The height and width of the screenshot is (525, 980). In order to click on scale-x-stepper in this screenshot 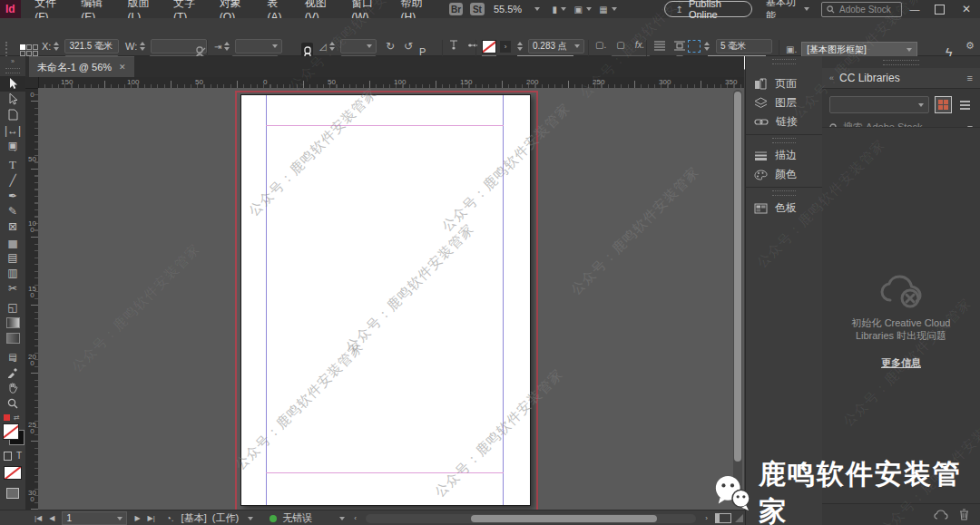, I will do `click(227, 46)`.